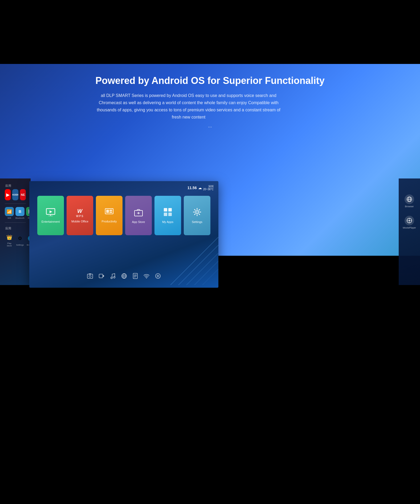 The image size is (420, 504). Describe the element at coordinates (90, 277) in the screenshot. I see `toolbar-photo-icon` at that location.